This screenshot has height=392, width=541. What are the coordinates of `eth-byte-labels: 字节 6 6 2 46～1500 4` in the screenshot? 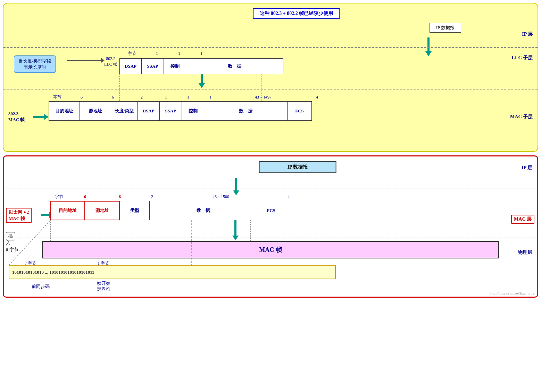 It's located at (176, 197).